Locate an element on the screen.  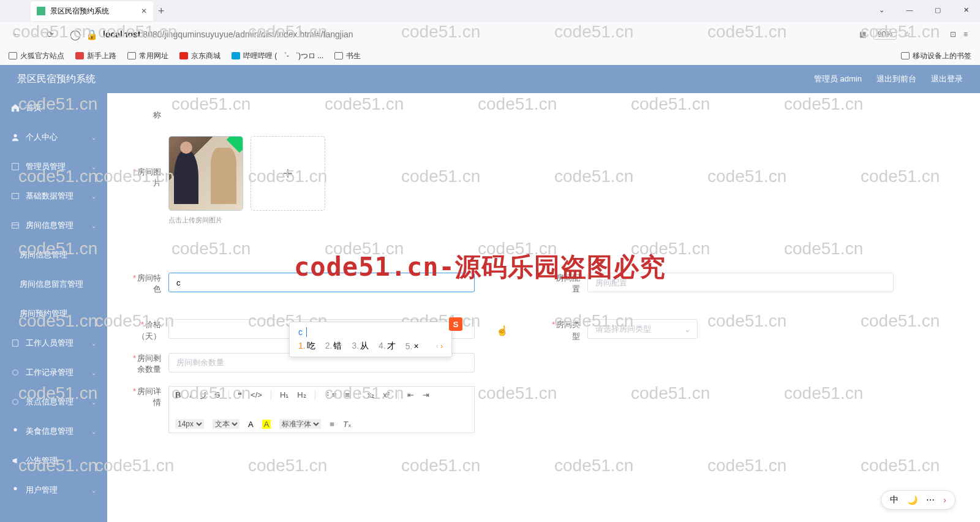
code-icon: </> is located at coordinates (256, 395).